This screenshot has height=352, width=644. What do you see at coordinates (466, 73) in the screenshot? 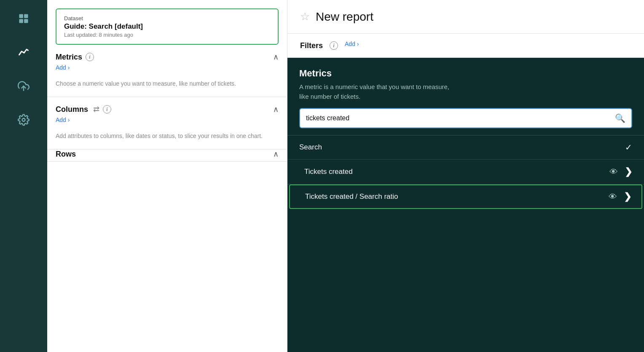
I see `dropdown-metrics-title: Metrics` at bounding box center [466, 73].